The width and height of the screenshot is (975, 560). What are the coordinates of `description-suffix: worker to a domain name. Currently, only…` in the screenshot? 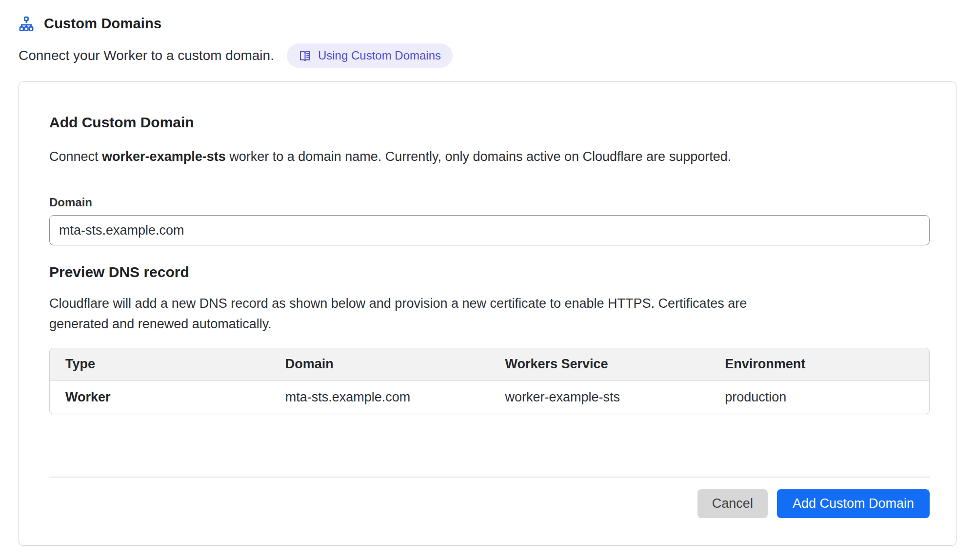 It's located at (479, 157).